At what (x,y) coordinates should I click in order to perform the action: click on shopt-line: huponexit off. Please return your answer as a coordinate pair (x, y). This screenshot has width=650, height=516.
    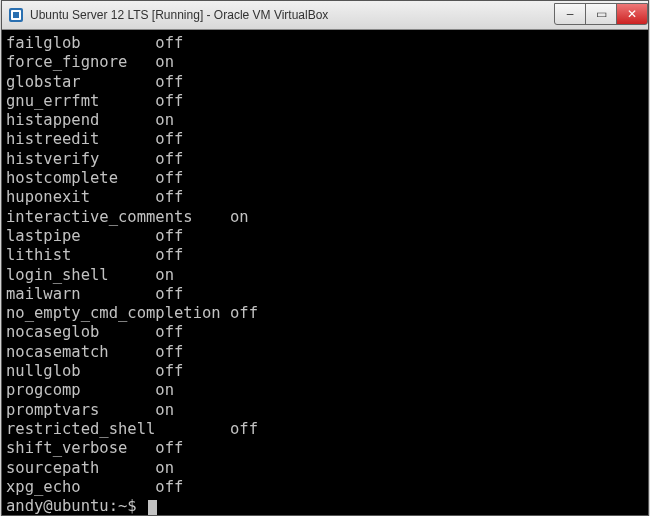
    Looking at the image, I should click on (325, 198).